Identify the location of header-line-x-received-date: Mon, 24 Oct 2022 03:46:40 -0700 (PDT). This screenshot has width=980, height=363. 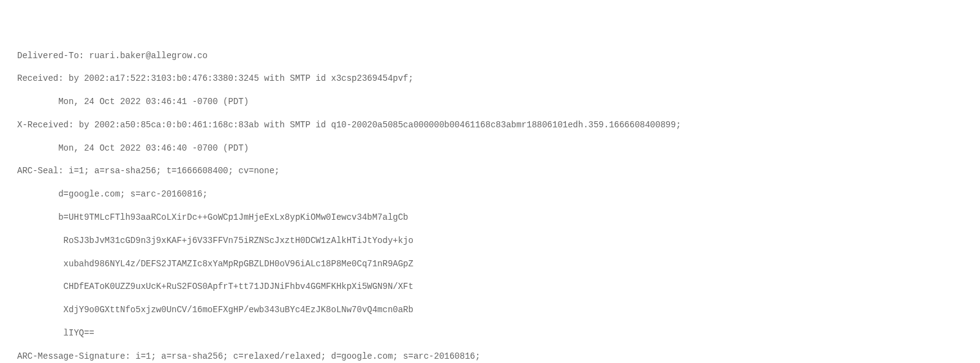
(492, 148).